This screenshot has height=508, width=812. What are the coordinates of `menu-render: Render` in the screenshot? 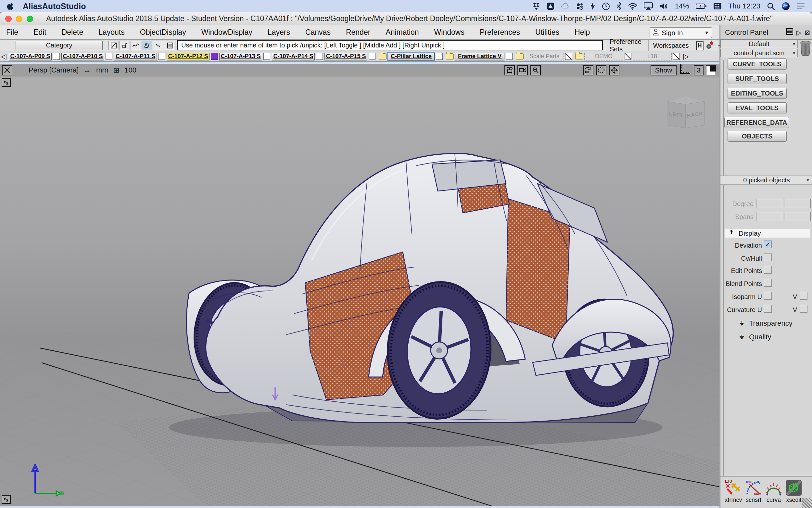 It's located at (358, 32).